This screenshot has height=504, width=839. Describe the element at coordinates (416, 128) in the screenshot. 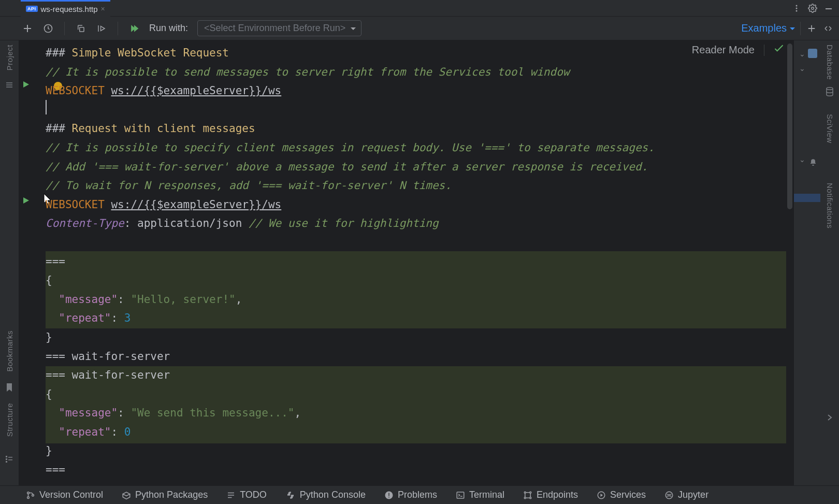

I see `code-line: ### Request with client messages` at that location.